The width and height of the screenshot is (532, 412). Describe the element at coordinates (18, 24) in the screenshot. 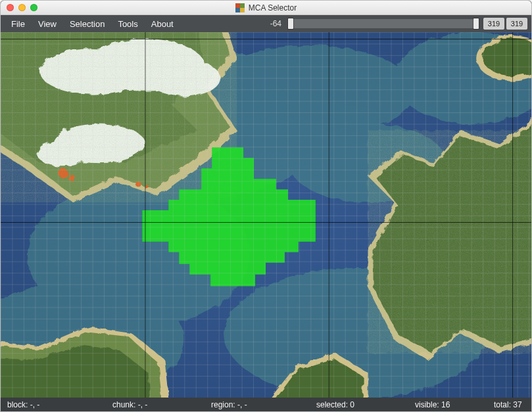

I see `menu-file: File` at that location.